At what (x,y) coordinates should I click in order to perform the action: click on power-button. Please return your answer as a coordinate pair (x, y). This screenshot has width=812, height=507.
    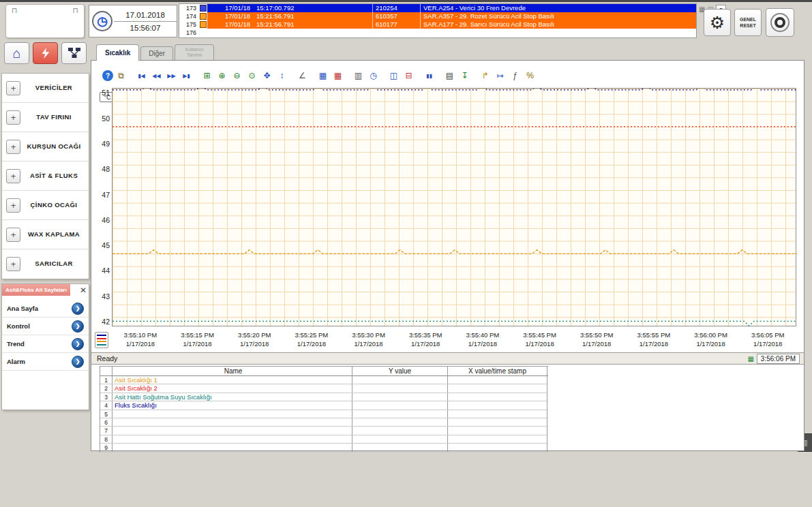
    Looking at the image, I should click on (45, 53).